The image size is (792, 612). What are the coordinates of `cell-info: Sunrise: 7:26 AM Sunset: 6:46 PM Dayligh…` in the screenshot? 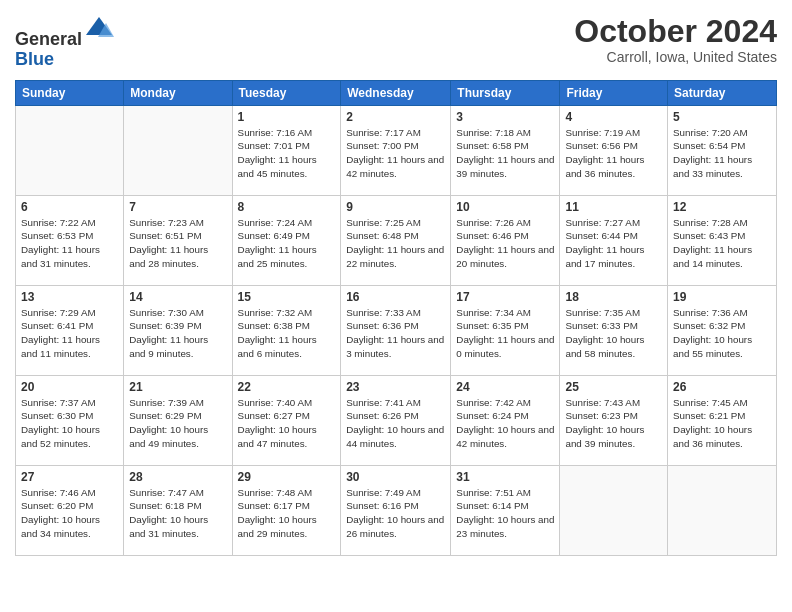 It's located at (505, 244).